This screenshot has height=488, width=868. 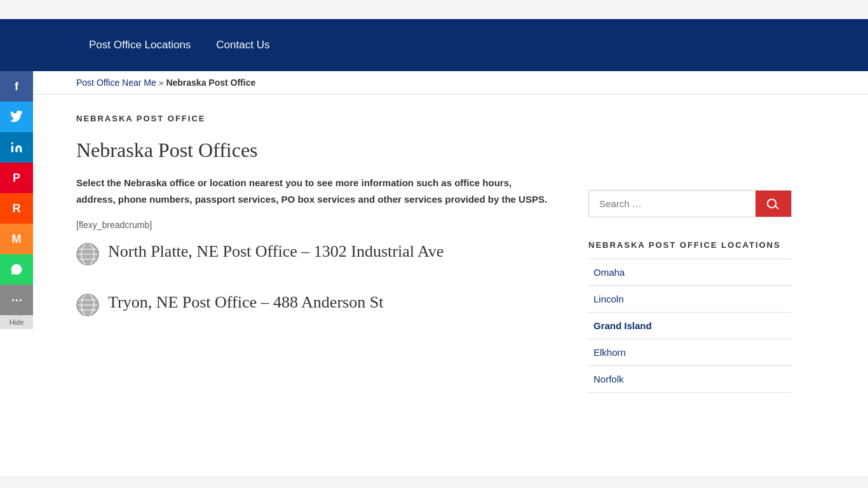 I want to click on locations-heading: NEBRASKA POST OFFICE LOCATIONS, so click(x=690, y=245).